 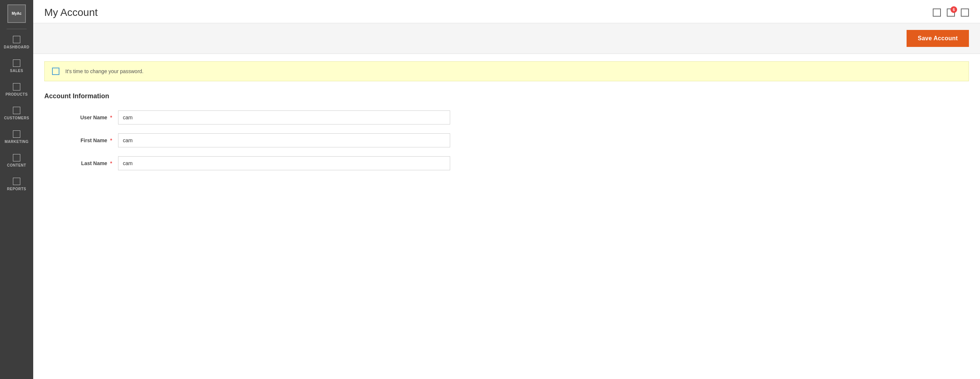 What do you see at coordinates (247, 117) in the screenshot?
I see `username-field-row: User Name *` at bounding box center [247, 117].